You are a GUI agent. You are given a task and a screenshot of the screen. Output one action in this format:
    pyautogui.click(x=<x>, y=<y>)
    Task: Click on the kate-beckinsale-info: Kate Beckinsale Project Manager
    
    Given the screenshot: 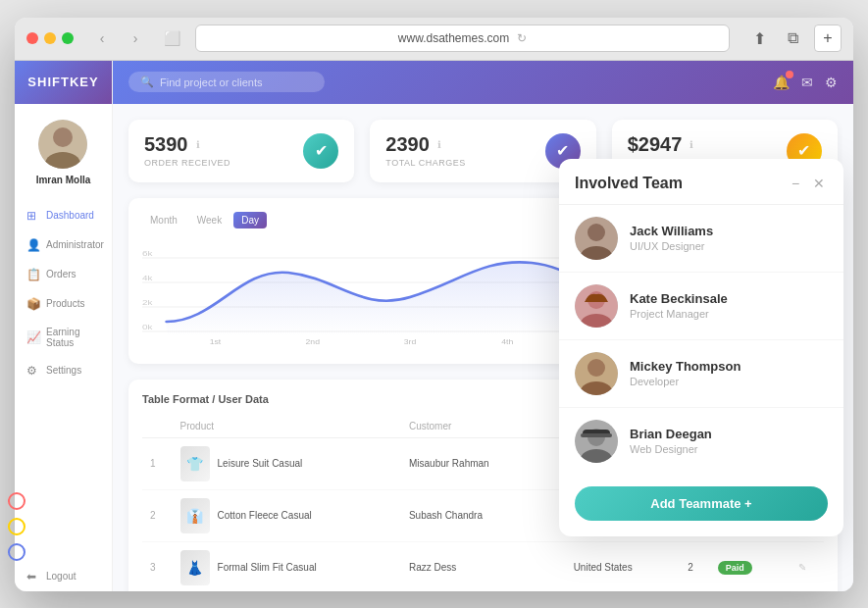 What is the action you would take?
    pyautogui.click(x=679, y=306)
    